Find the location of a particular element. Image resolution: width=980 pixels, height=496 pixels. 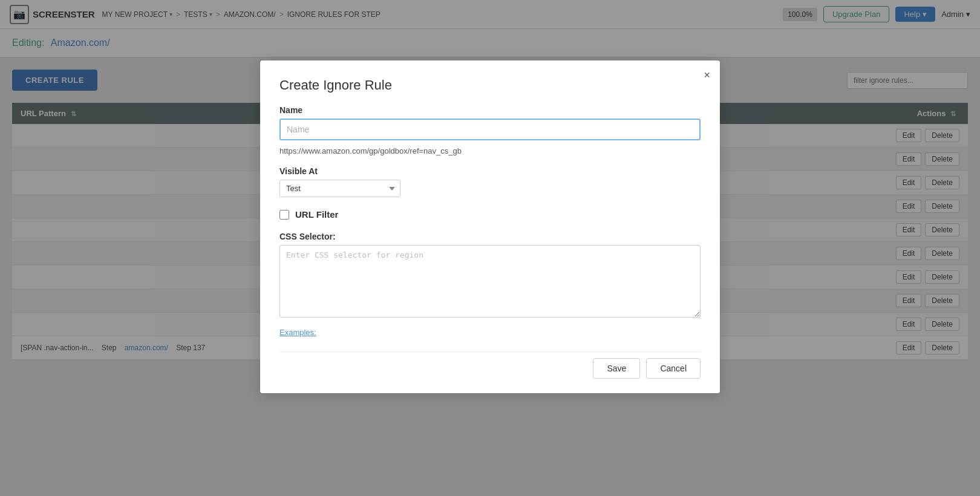

examples-link: Examples: is located at coordinates (298, 333).